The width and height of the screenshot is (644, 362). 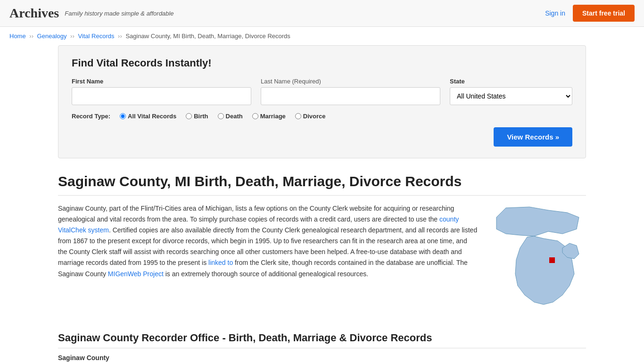 What do you see at coordinates (201, 116) in the screenshot?
I see `radio-birth-label: Birth` at bounding box center [201, 116].